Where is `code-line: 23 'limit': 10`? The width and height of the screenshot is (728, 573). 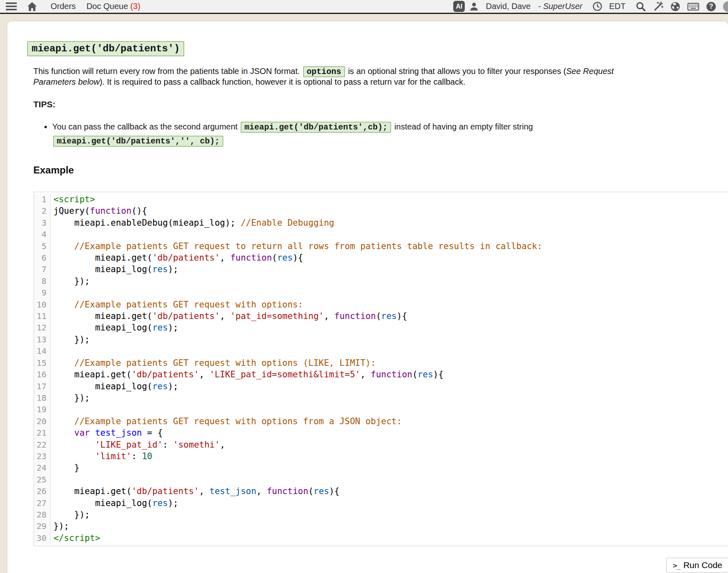
code-line: 23 'limit': 10 is located at coordinates (381, 456).